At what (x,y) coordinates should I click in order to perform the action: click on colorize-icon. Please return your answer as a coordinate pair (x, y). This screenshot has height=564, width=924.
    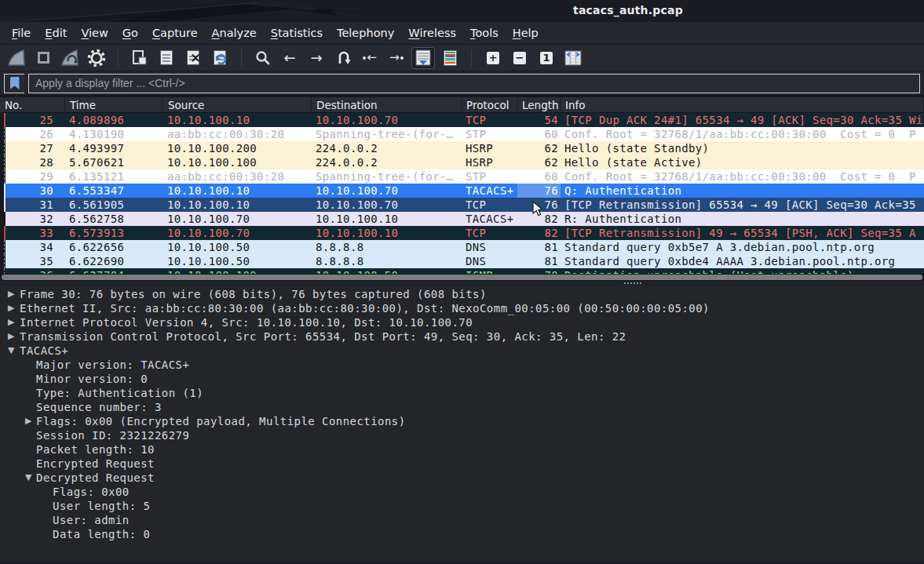
    Looking at the image, I should click on (450, 58).